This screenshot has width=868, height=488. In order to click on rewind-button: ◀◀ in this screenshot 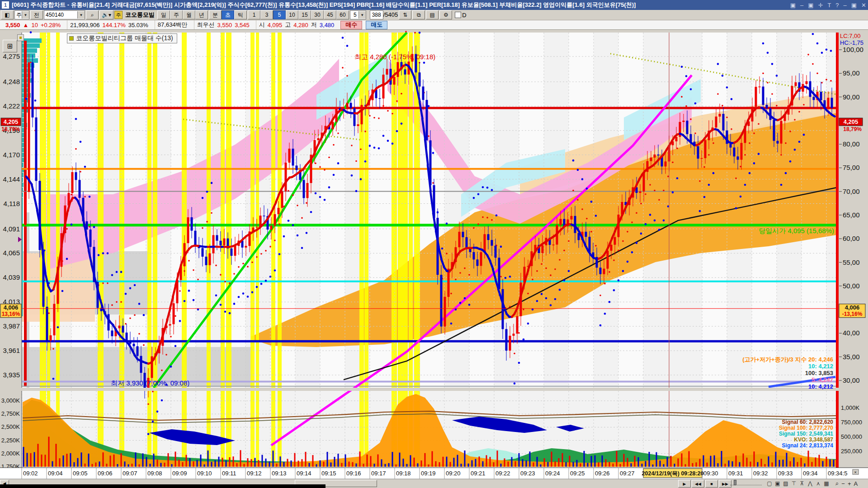, I will do `click(698, 483)`.